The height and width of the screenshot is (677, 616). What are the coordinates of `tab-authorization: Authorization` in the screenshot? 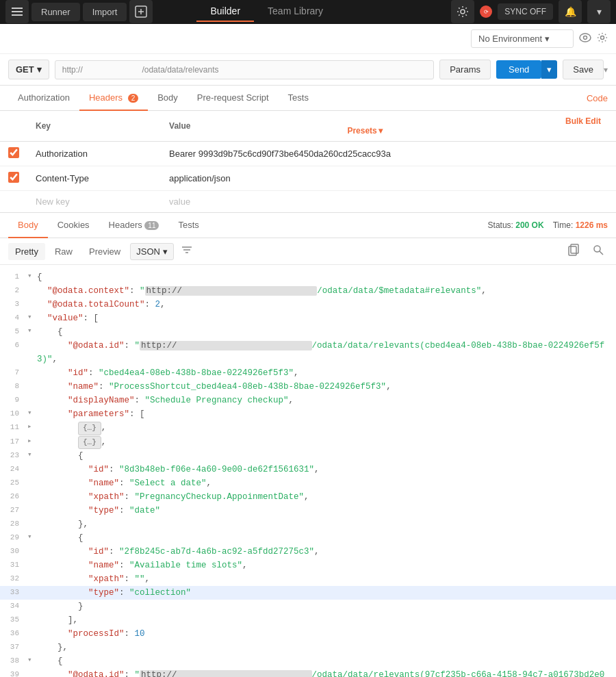 It's located at (44, 99).